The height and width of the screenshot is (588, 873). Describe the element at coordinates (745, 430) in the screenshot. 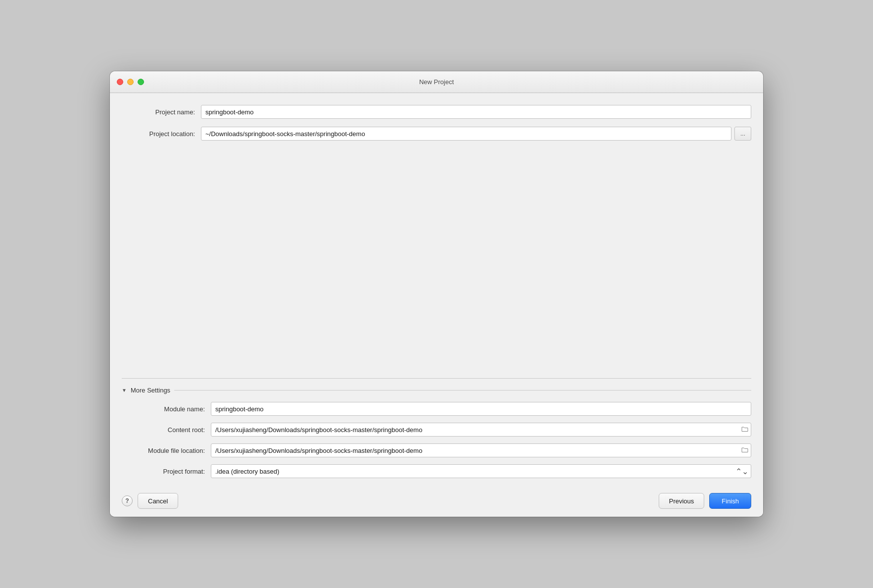

I see `content-root-browse-button` at that location.